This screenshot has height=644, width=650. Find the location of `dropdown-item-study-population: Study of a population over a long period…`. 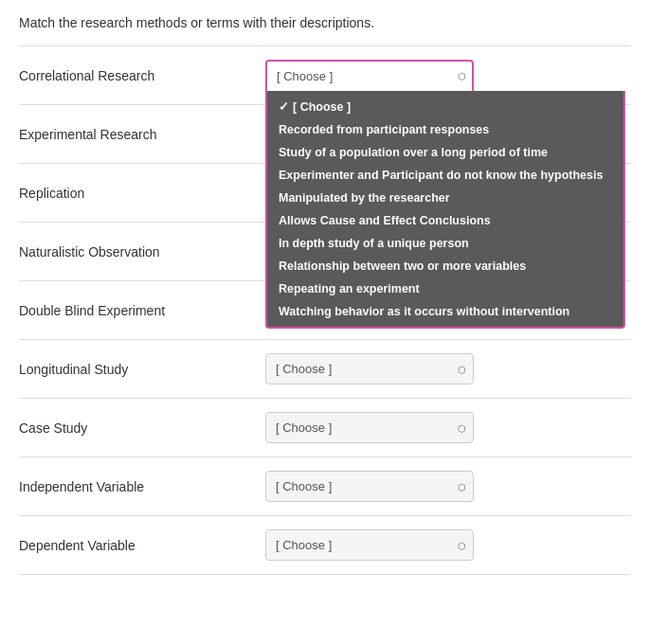

dropdown-item-study-population: Study of a population over a long period… is located at coordinates (445, 152).